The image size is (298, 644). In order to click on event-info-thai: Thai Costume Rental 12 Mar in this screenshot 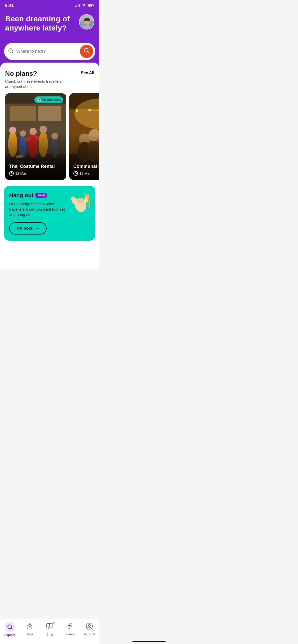, I will do `click(36, 170)`.